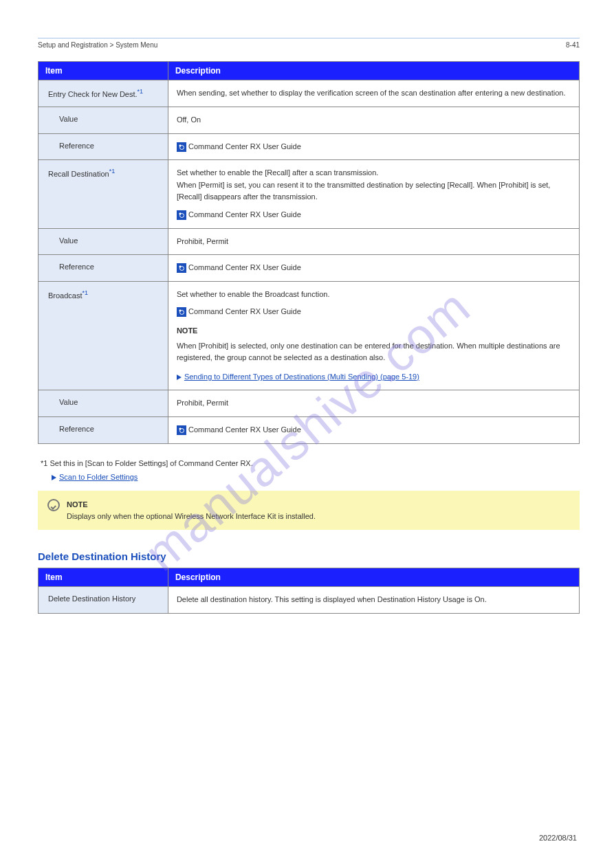  What do you see at coordinates (103, 601) in the screenshot?
I see `row-label: Delete Destination History` at bounding box center [103, 601].